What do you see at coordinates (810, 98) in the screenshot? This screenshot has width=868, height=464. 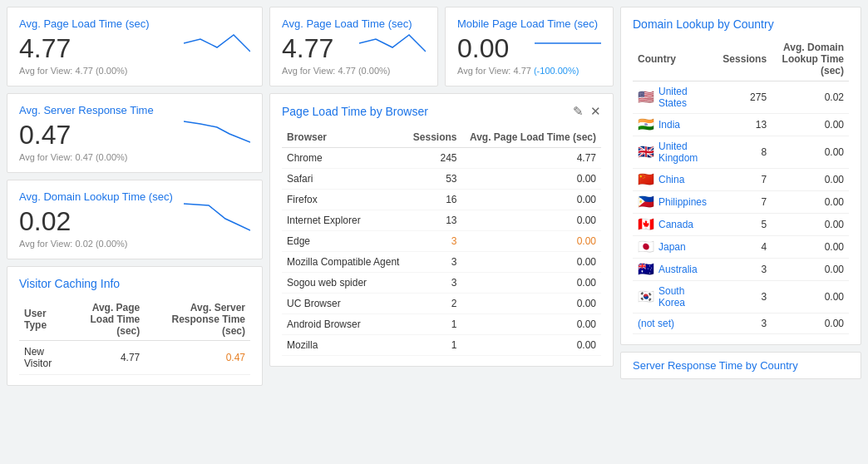 I see `domain-cell-avglookup: 0.02` at bounding box center [810, 98].